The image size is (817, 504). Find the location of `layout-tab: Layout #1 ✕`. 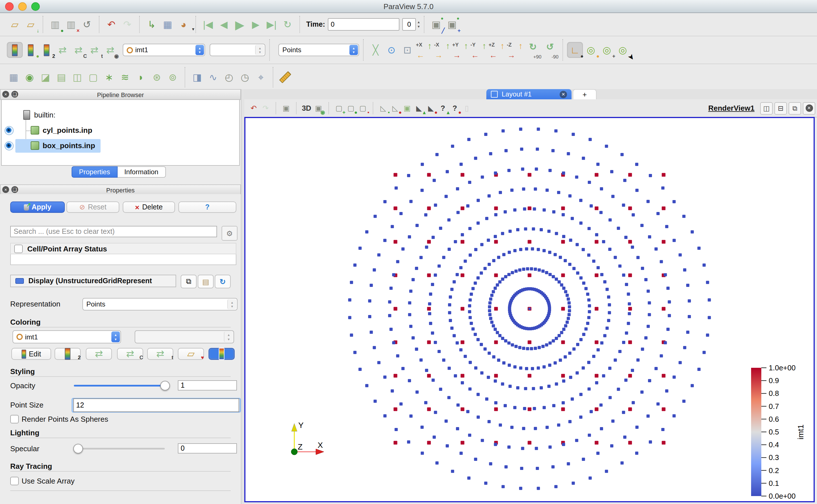

layout-tab: Layout #1 ✕ is located at coordinates (529, 94).